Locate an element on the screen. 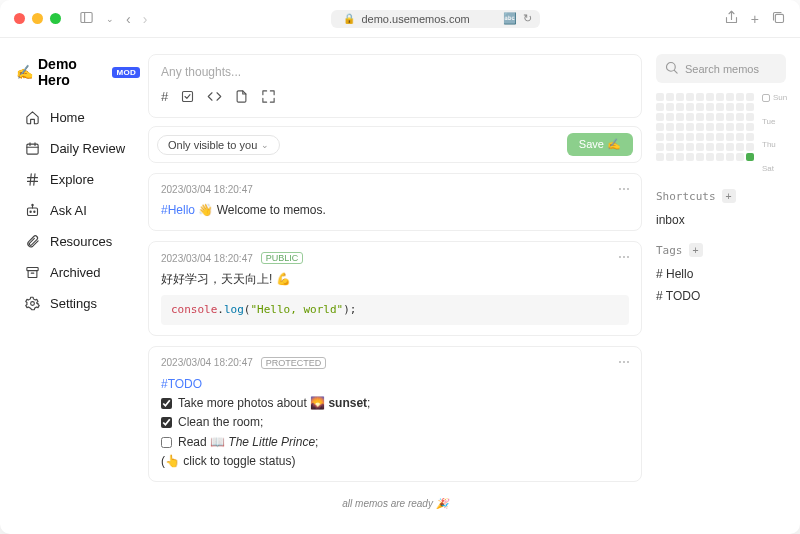  tag-item: # Hello is located at coordinates (721, 274).